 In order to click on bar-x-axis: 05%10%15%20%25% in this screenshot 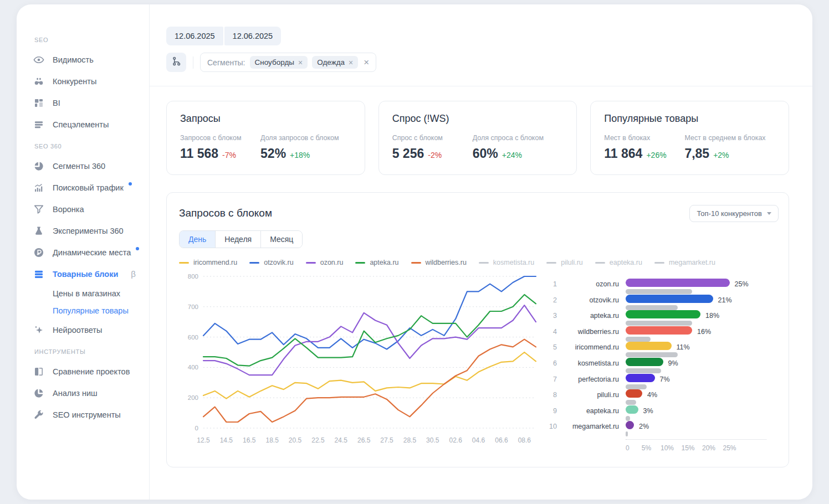, I will do `click(696, 446)`.